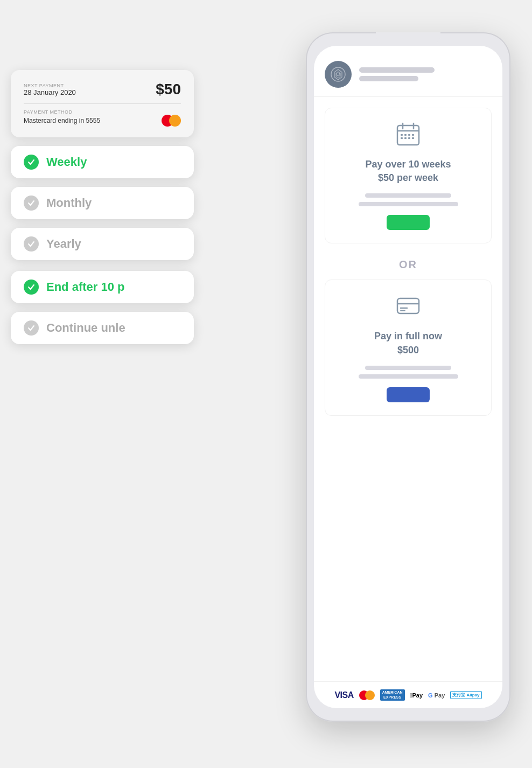 Image resolution: width=532 pixels, height=768 pixels. I want to click on installment-title: Pay over 10 weeks $50 per week, so click(408, 171).